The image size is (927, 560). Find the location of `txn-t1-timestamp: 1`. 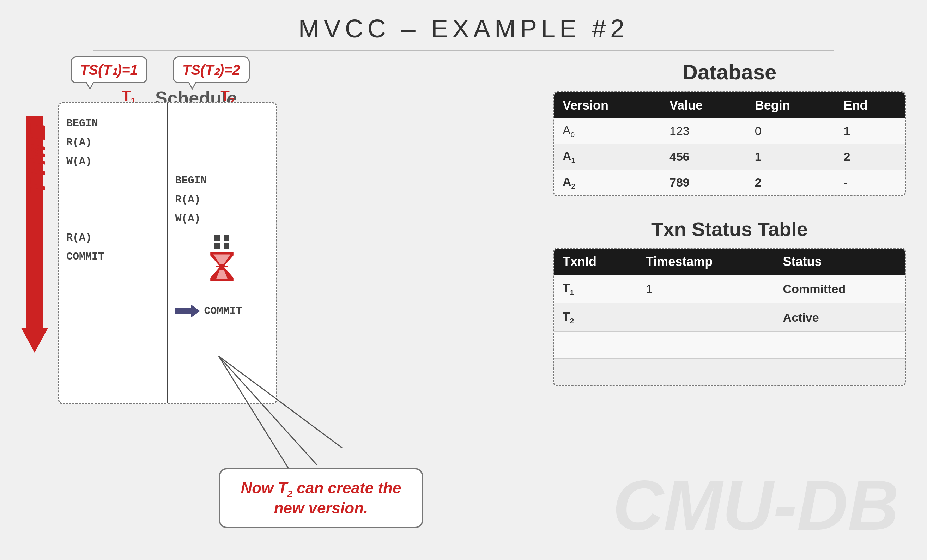

txn-t1-timestamp: 1 is located at coordinates (706, 289).